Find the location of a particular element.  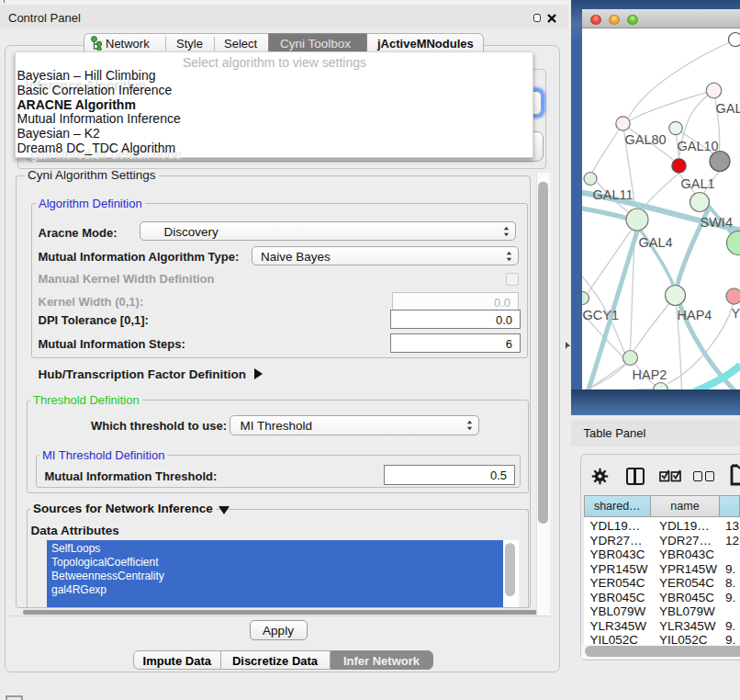

svg-text: HAP4 is located at coordinates (694, 314).